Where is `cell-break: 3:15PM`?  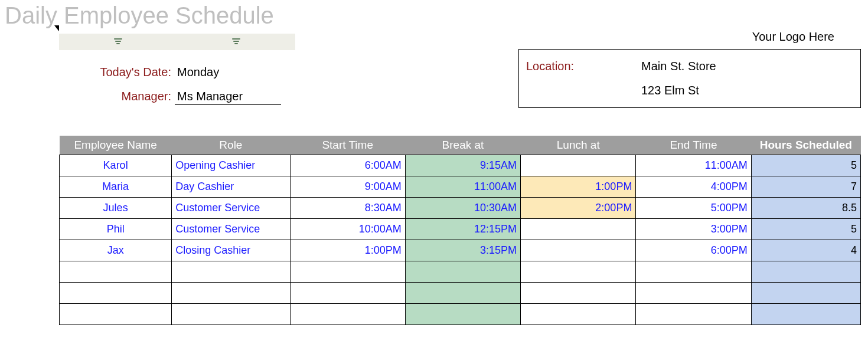 cell-break: 3:15PM is located at coordinates (463, 250).